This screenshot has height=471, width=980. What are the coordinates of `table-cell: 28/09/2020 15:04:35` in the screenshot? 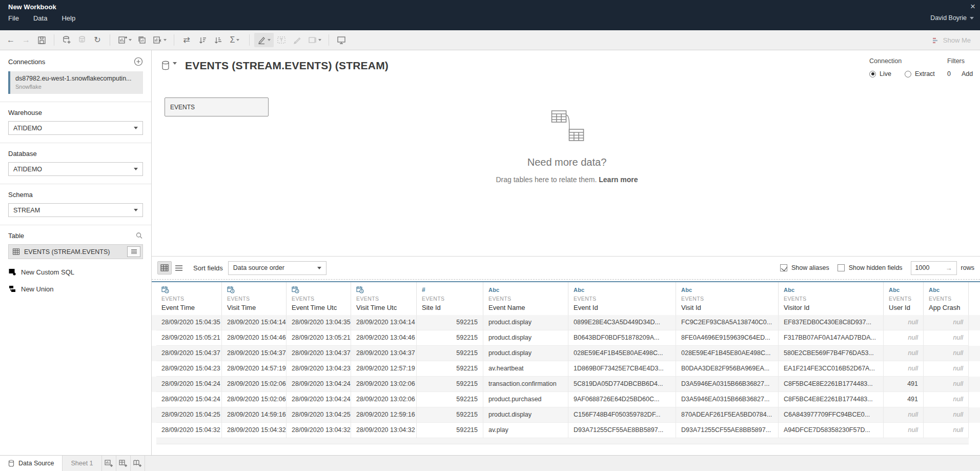 It's located at (189, 323).